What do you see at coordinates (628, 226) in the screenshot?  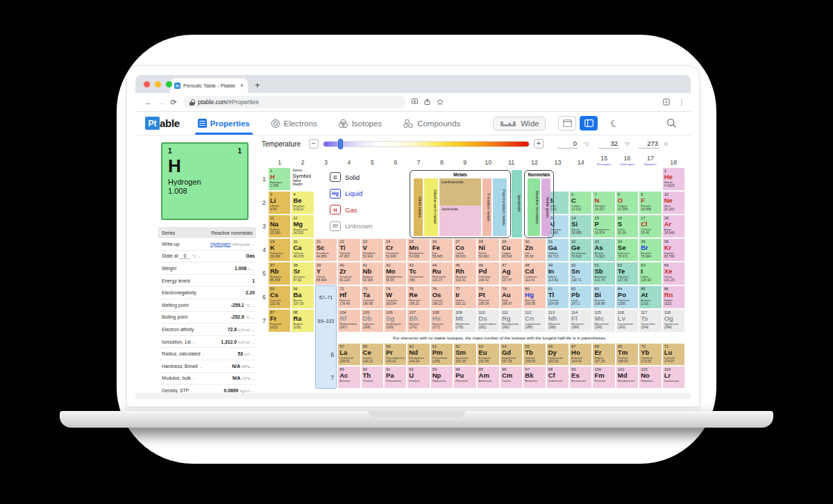 I see `element-cell: 16SSulfur32.06` at bounding box center [628, 226].